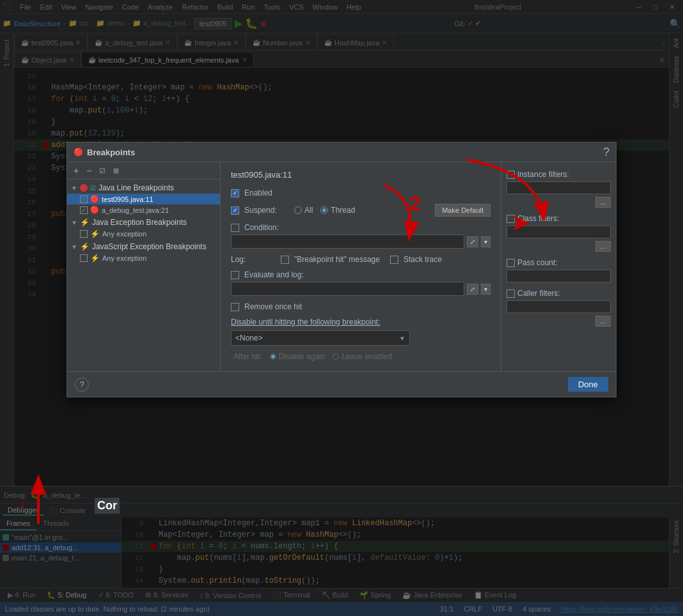 This screenshot has height=616, width=683. Describe the element at coordinates (559, 270) in the screenshot. I see `pass-count-row: Pass count:` at that location.